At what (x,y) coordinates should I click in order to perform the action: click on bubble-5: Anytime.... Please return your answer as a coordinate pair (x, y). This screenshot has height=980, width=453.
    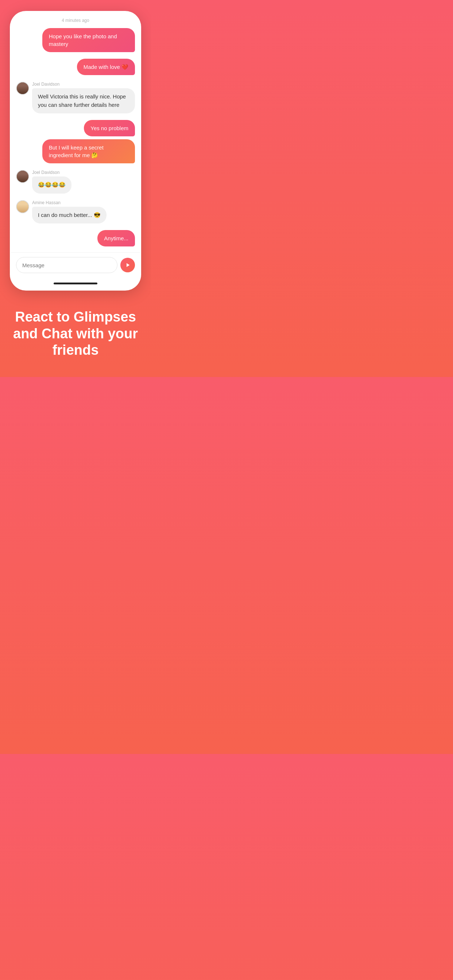
    Looking at the image, I should click on (116, 238).